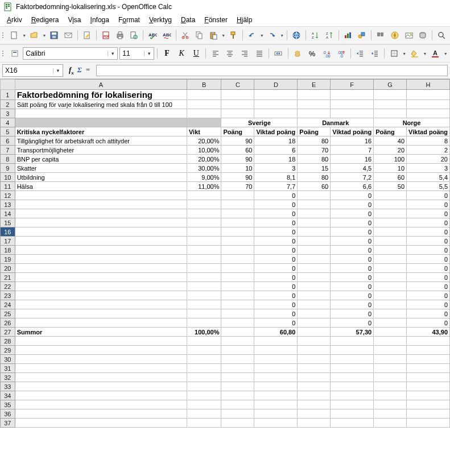 This screenshot has height=476, width=450. I want to click on row-header: 23, so click(8, 296).